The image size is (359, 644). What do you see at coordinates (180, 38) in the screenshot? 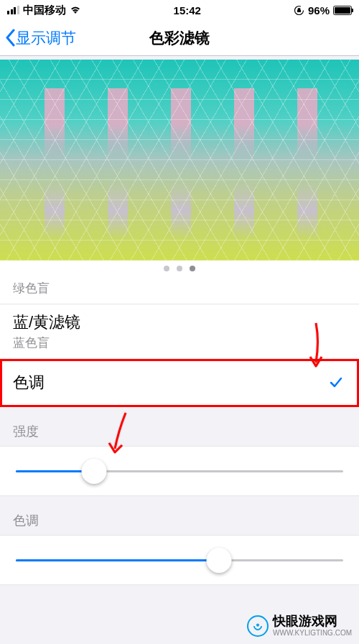
I see `nav-bar: 显示调节 色彩滤镜` at bounding box center [180, 38].